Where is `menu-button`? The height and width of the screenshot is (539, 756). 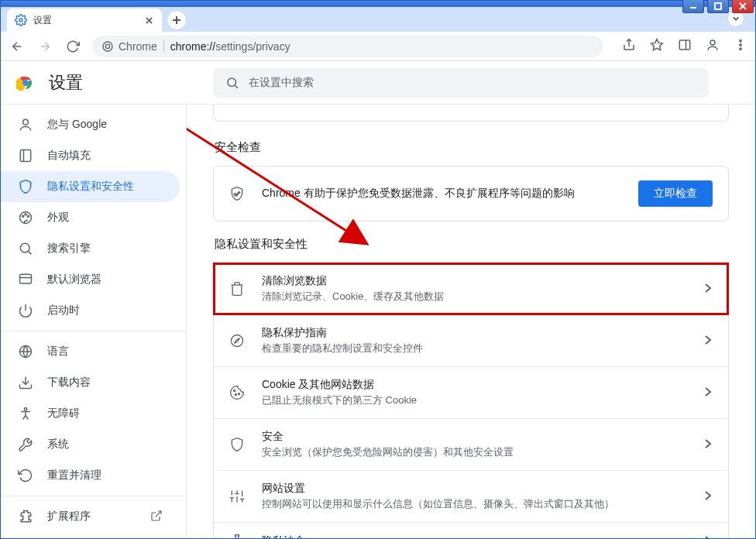 menu-button is located at coordinates (741, 46).